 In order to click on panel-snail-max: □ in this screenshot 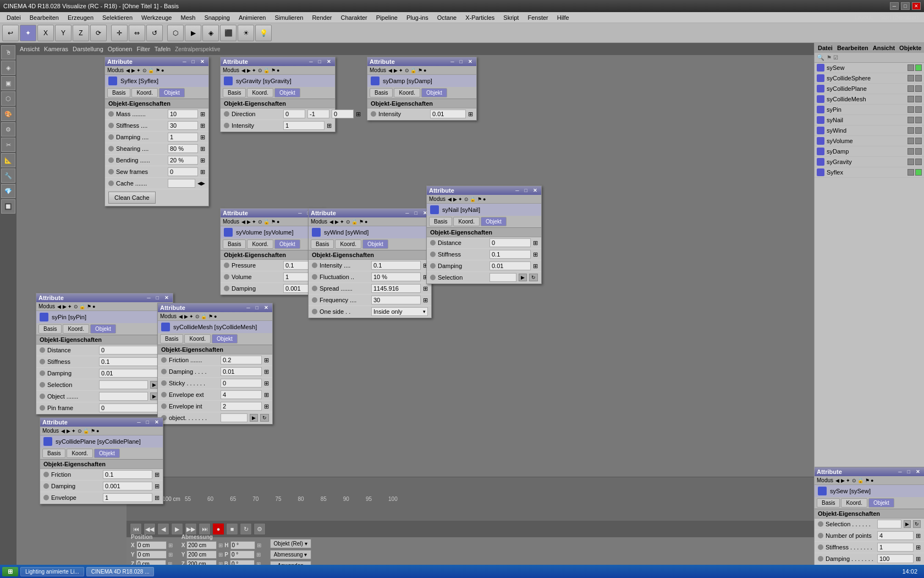, I will do `click(526, 190)`.